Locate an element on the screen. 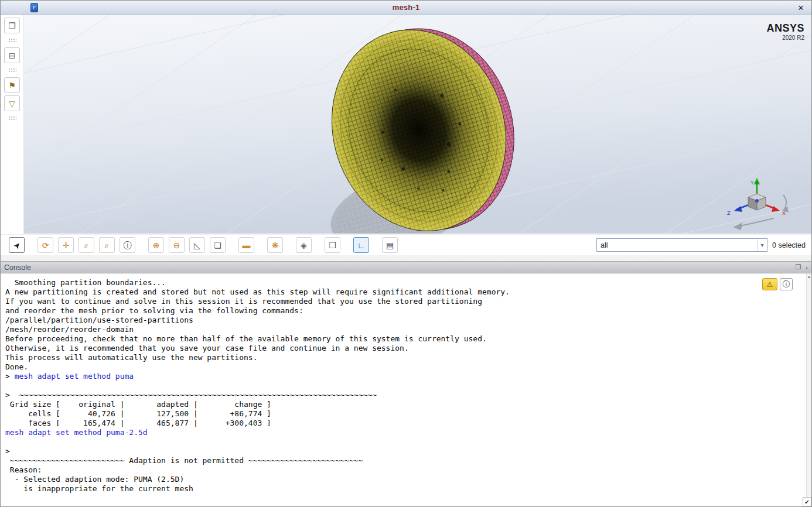 This screenshot has height=507, width=812. tool-icon: ❐ is located at coordinates (12, 26).